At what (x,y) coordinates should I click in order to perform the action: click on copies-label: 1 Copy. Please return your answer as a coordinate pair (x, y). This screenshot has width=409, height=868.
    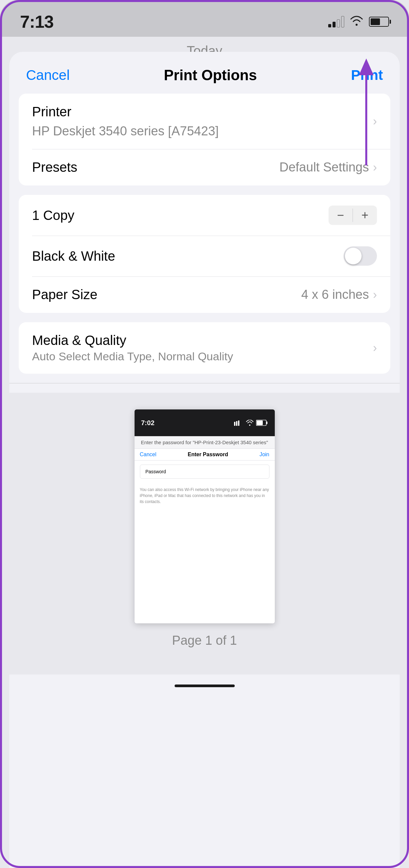
    Looking at the image, I should click on (53, 216).